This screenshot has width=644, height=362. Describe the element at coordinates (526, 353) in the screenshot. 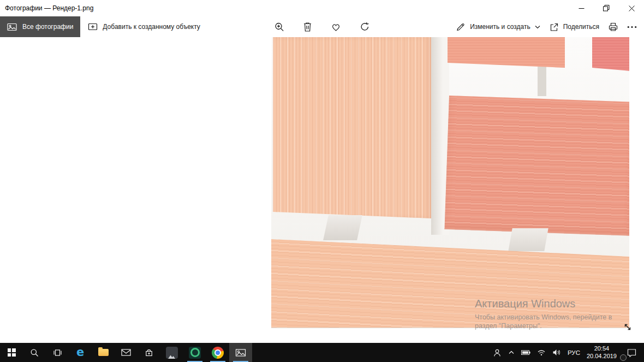

I see `battery-icon` at that location.